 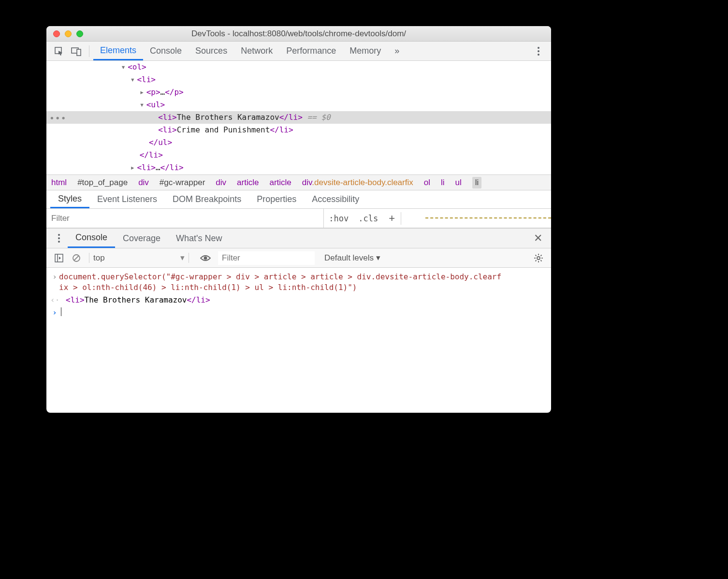 I want to click on titlebar: DevTools - localhost:8080/web/tools/chro…, so click(x=299, y=34).